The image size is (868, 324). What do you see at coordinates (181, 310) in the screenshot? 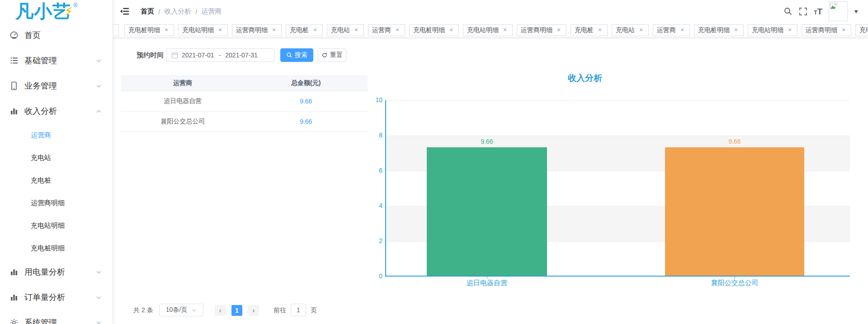
I see `page-size-select: 10条/页` at bounding box center [181, 310].